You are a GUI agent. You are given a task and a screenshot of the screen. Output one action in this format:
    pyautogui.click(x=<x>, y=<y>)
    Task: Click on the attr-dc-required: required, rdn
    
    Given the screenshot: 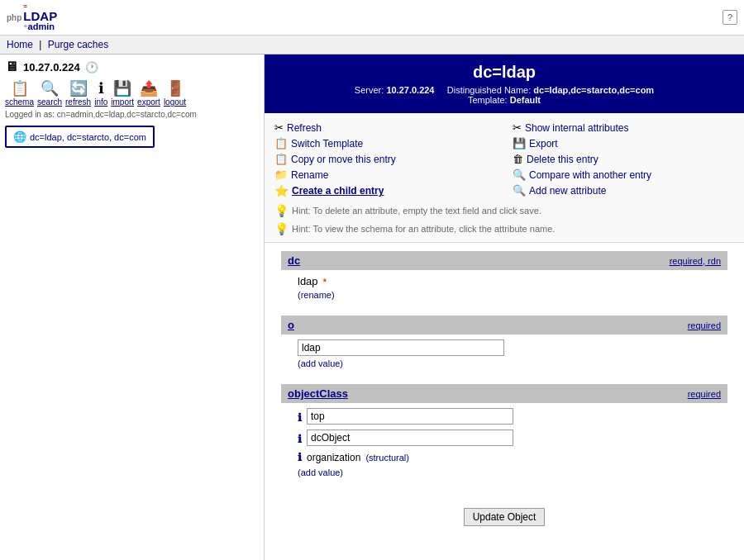 What is the action you would take?
    pyautogui.click(x=695, y=261)
    